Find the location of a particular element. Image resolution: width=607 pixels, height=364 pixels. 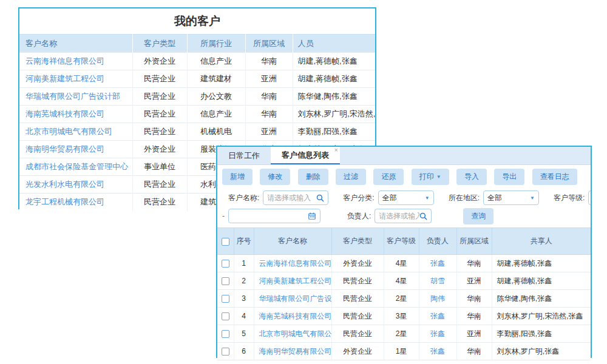

table-row: 3 华瑞城有限公司广告设... 民营企业 2星 陶伟 华南 陈华健,陶伟,张鑫 is located at coordinates (404, 298).